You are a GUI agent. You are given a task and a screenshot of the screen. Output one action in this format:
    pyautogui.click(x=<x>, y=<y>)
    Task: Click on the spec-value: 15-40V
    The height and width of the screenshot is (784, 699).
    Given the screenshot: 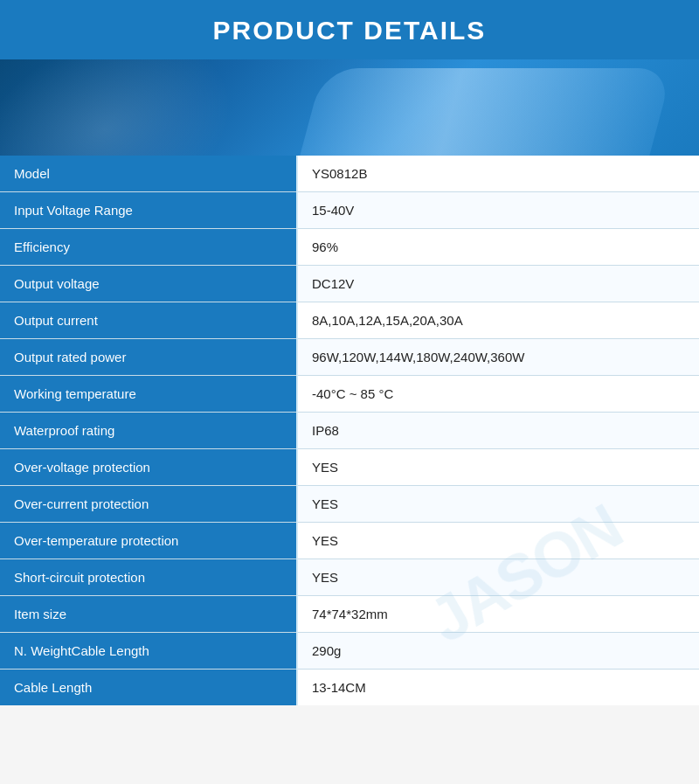 What is the action you would take?
    pyautogui.click(x=498, y=211)
    